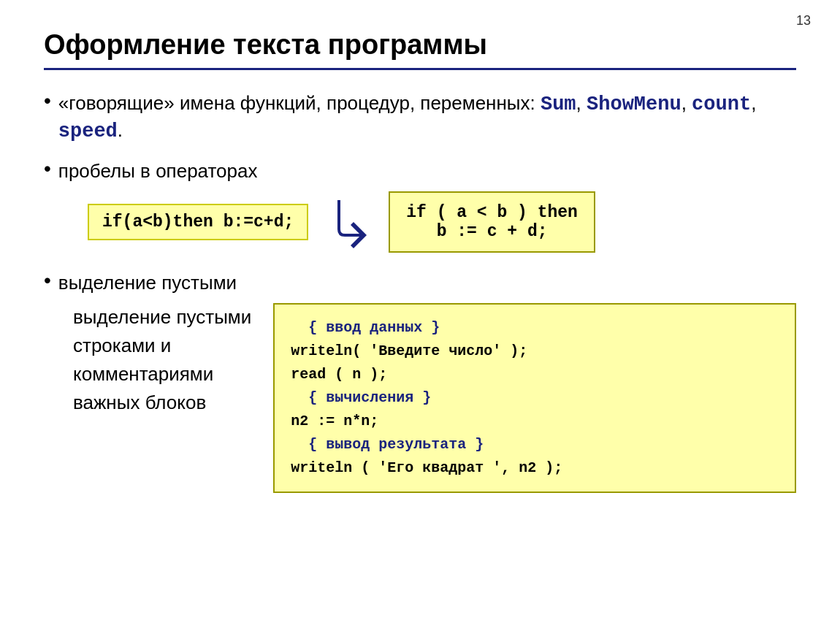 Image resolution: width=840 pixels, height=631 pixels. Describe the element at coordinates (198, 222) in the screenshot. I see `code-before-box: if(a<b)then b:=c+d;` at that location.